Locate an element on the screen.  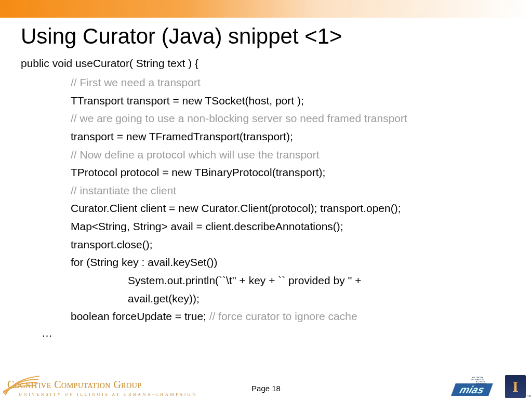
code-line: transport = new TFramedTransport(transpo… is located at coordinates (291, 137).